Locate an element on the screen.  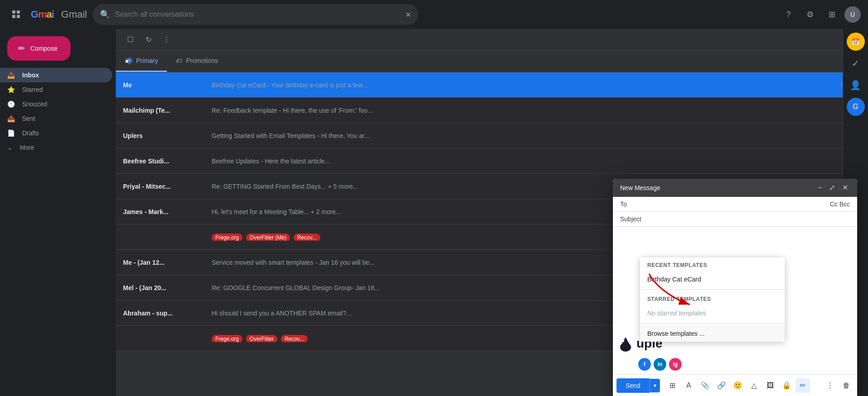
help-icon: ? is located at coordinates (788, 14).